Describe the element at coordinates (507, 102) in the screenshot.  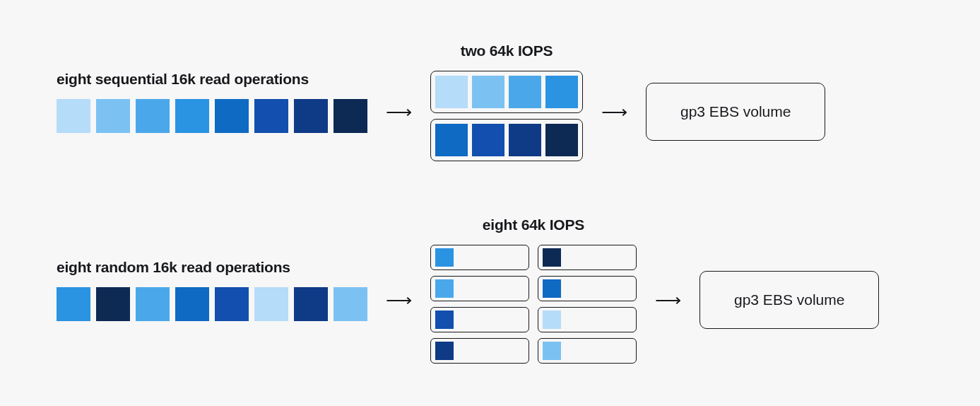
I see `sequential-merged-stage: two 64k IOPS` at that location.